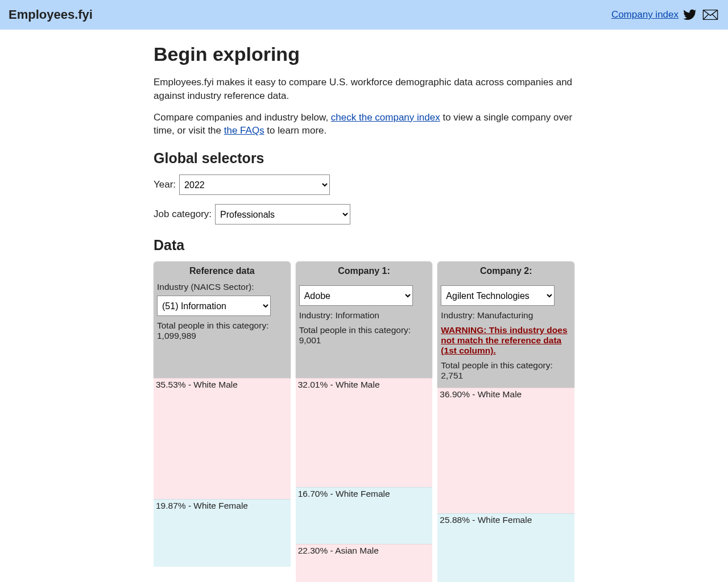 The width and height of the screenshot is (728, 582). What do you see at coordinates (506, 450) in the screenshot?
I see `demographic-bar: 36.90% - White Male` at bounding box center [506, 450].